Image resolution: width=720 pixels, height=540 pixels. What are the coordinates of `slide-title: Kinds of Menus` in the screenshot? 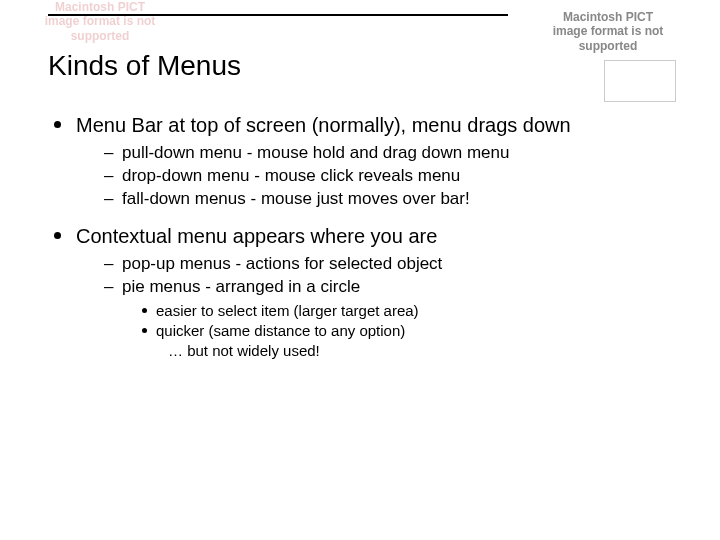 It's located at (360, 66).